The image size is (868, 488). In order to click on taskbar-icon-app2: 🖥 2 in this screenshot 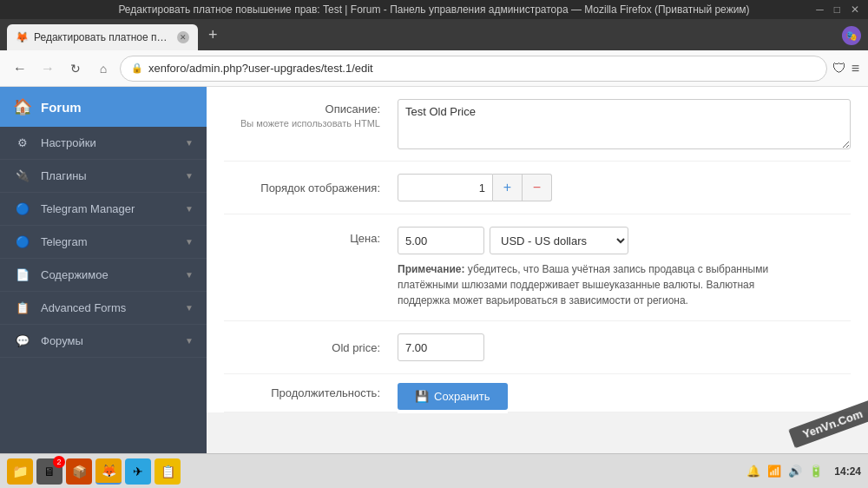, I will do `click(49, 472)`.